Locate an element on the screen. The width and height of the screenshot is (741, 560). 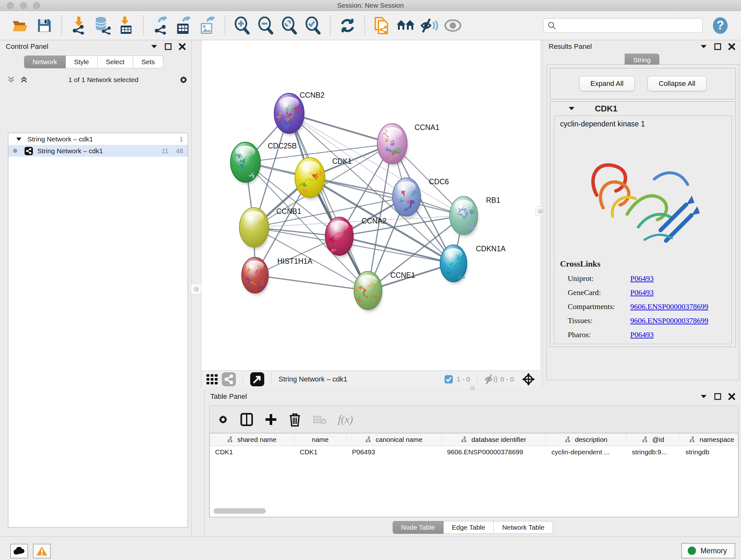
birds-eye-view-icon is located at coordinates (257, 379).